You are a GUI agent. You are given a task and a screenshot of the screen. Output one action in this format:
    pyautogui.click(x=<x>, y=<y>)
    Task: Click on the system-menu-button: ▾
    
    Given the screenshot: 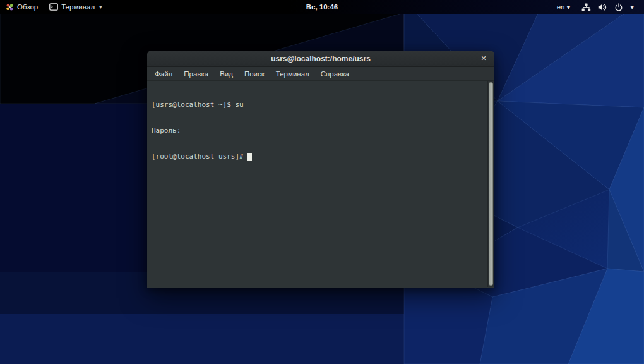 What is the action you would take?
    pyautogui.click(x=607, y=7)
    